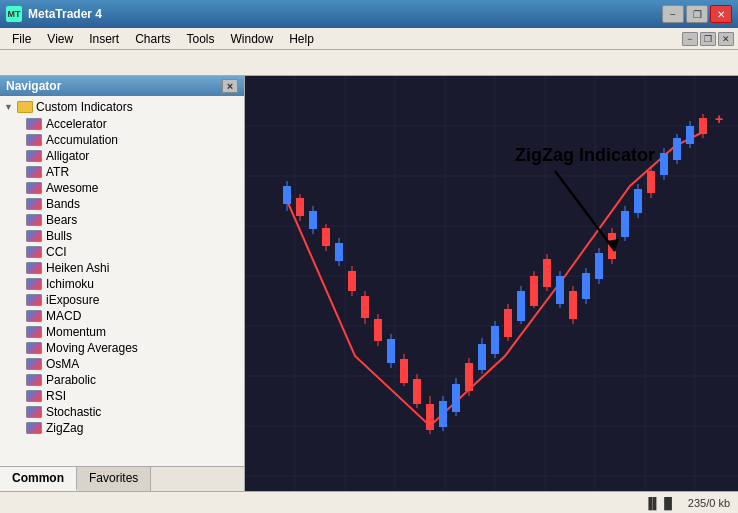 The image size is (738, 513). What do you see at coordinates (54, 14) in the screenshot?
I see `title-bar-left: MT MetaTrader 4` at bounding box center [54, 14].